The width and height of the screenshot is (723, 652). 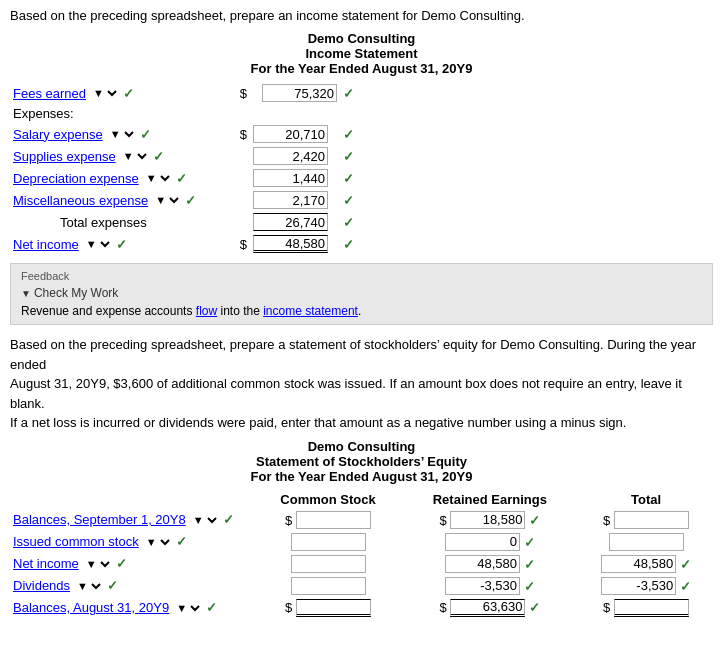 What do you see at coordinates (482, 564) in the screenshot?
I see `equity-net-re-input` at bounding box center [482, 564].